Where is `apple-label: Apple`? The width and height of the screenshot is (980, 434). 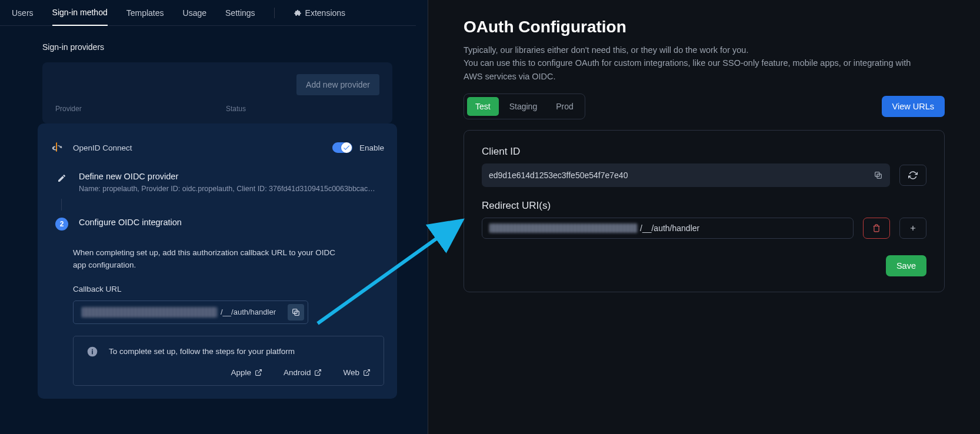 apple-label: Apple is located at coordinates (241, 373).